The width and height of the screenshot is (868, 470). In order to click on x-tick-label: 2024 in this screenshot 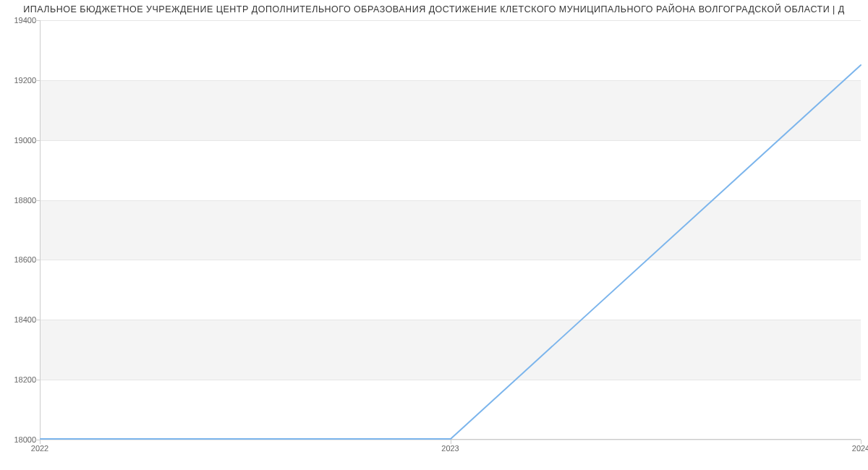, I will do `click(860, 448)`.